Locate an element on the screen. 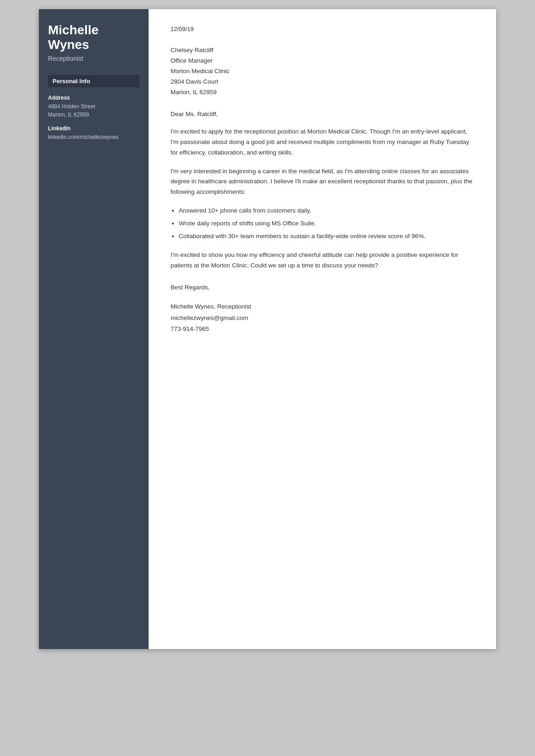 The height and width of the screenshot is (756, 535). closing: Best Regards, is located at coordinates (322, 287).